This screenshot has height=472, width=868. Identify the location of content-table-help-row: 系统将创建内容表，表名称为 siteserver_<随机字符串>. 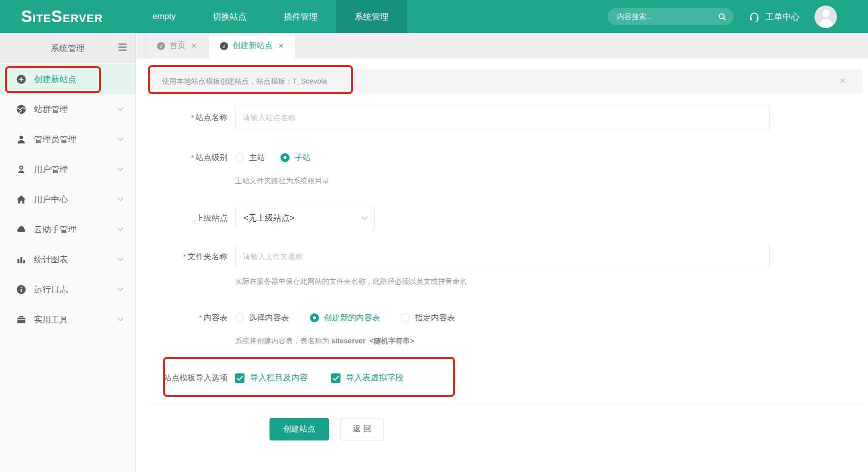
(506, 341).